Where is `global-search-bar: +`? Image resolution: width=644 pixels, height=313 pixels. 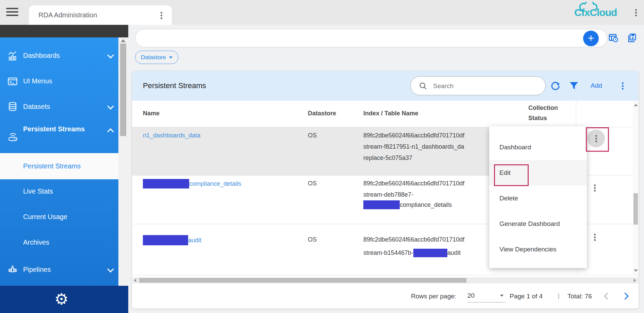
global-search-bar: + is located at coordinates (371, 38).